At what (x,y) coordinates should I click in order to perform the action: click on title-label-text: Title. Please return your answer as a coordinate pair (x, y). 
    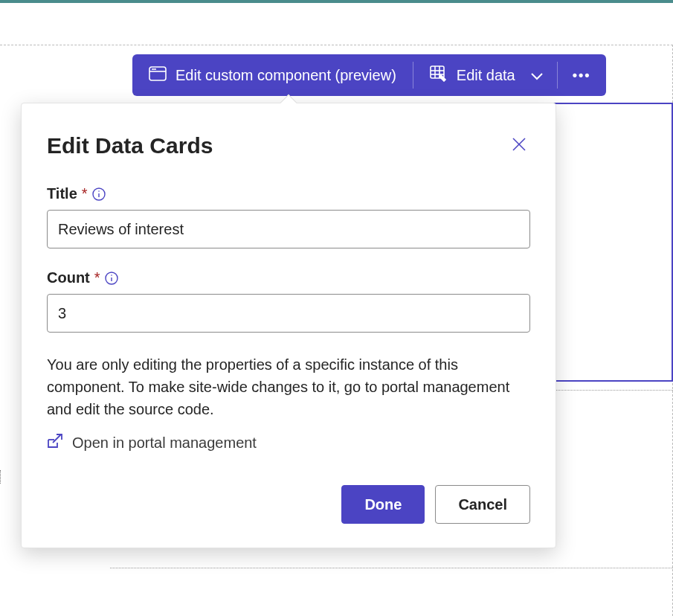
    Looking at the image, I should click on (62, 193).